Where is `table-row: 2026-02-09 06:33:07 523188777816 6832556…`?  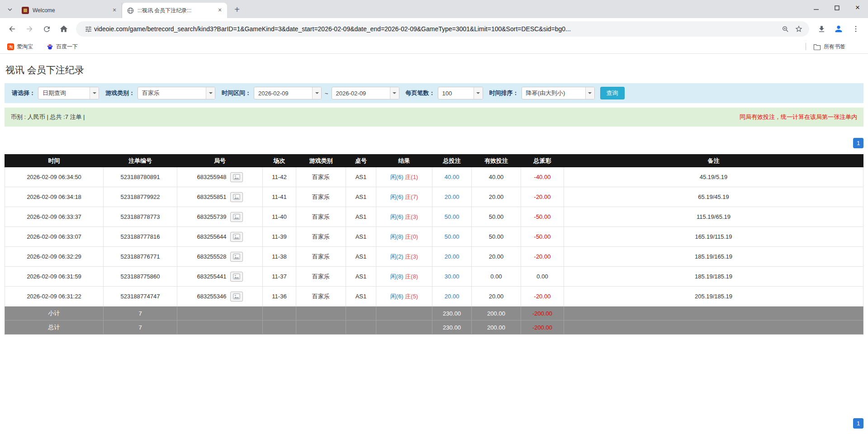 table-row: 2026-02-09 06:33:07 523188777816 6832556… is located at coordinates (434, 237).